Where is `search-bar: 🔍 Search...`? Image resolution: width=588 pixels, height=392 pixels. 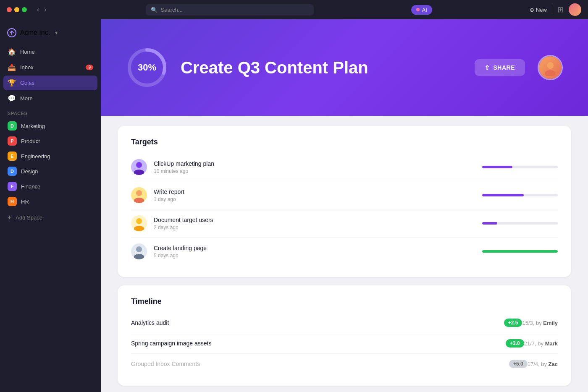
search-bar: 🔍 Search... is located at coordinates (230, 10).